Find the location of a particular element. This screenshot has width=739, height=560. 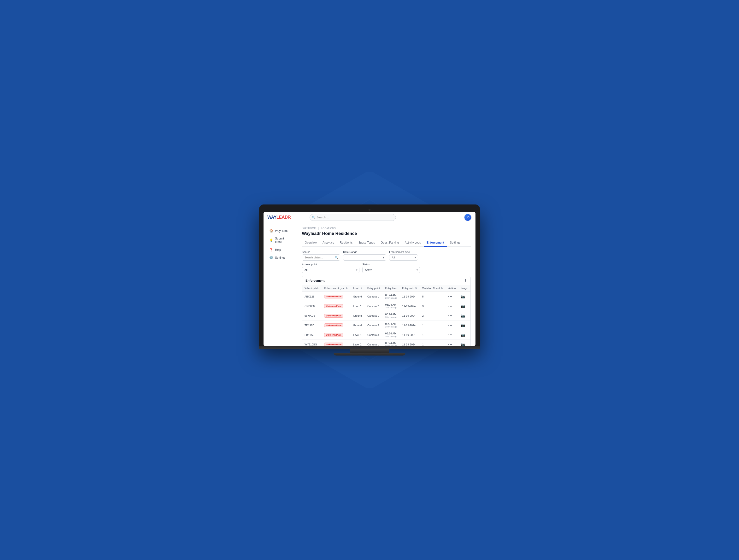

cell-violation-count-1: 3 is located at coordinates (433, 306).